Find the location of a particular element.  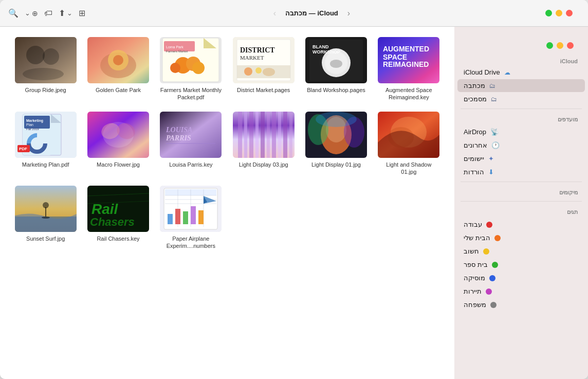

sidebar-item-recents: 🕐 אחרונים is located at coordinates (521, 145).